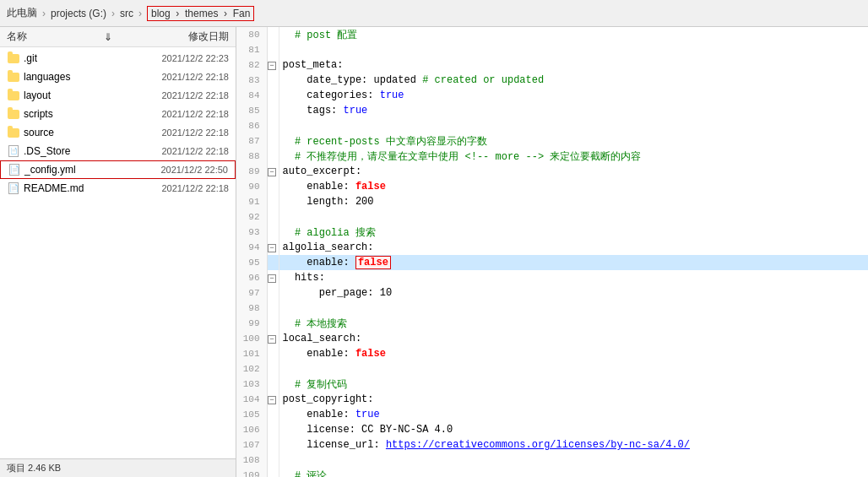  I want to click on file-item-readme: 📄 README.md 2021/12/2 22:18, so click(118, 188).